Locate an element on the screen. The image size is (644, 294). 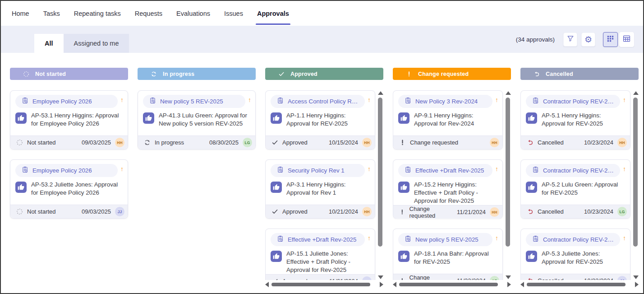
nav-item-approvals: Approvals is located at coordinates (273, 14).